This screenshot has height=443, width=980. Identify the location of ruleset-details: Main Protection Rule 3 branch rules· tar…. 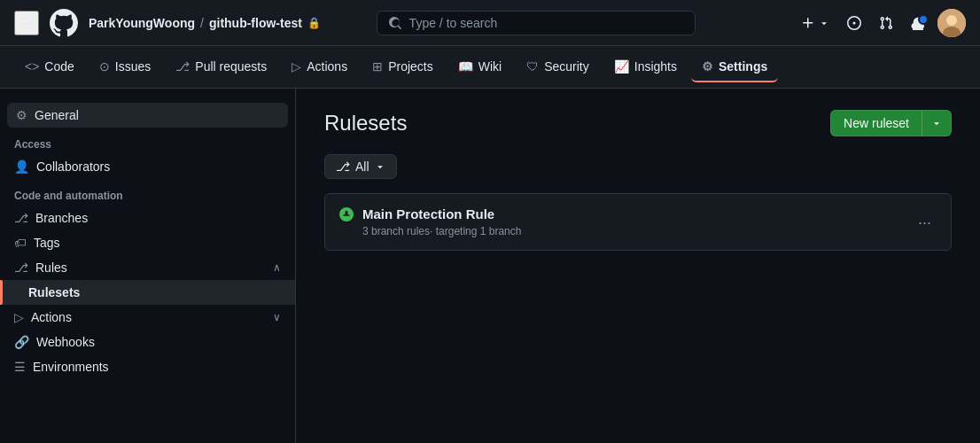
(441, 222).